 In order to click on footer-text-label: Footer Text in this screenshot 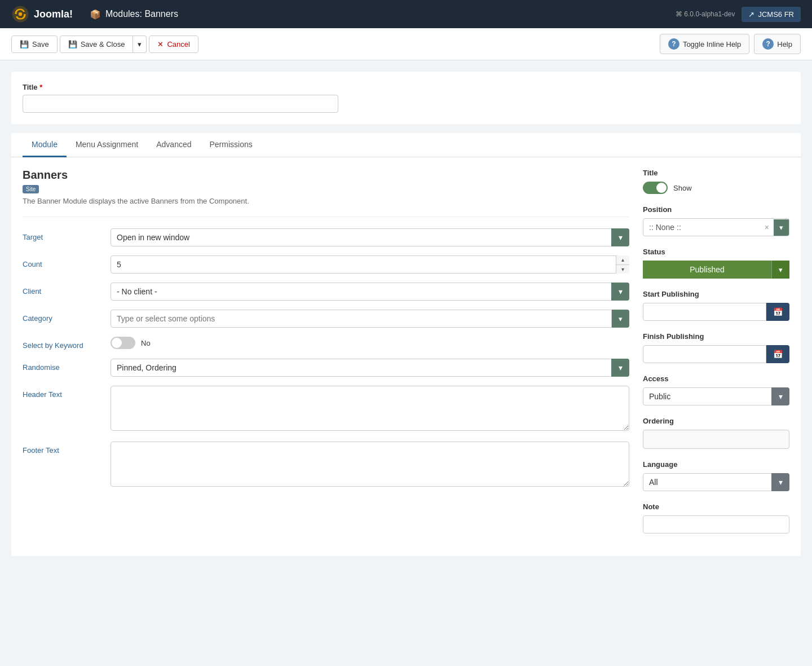, I will do `click(62, 448)`.